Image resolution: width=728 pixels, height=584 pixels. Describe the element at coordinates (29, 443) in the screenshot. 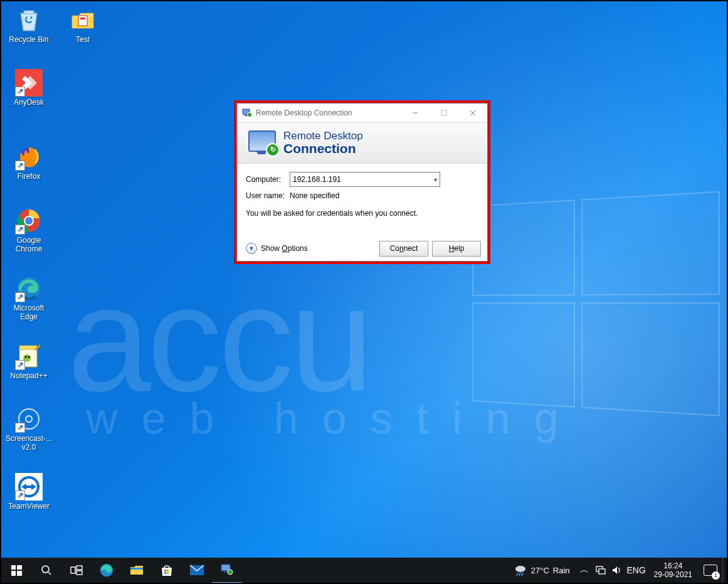

I see `desktop-icon-label: Screencast-... v2.0` at that location.